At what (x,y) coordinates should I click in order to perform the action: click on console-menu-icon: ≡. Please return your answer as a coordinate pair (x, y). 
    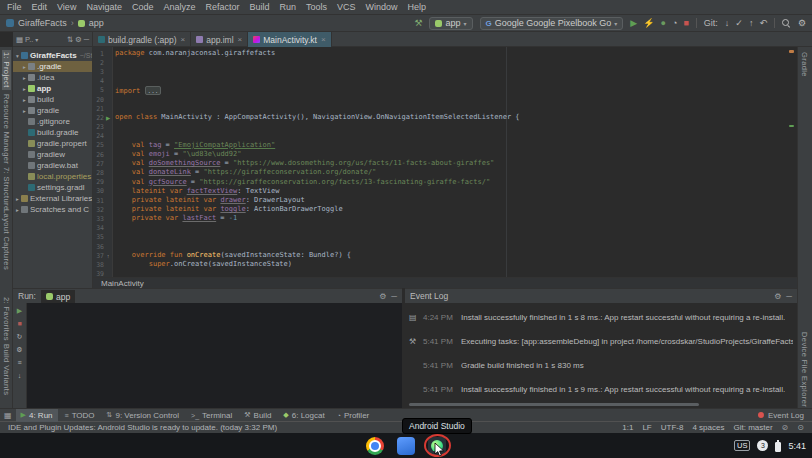
    Looking at the image, I should click on (19, 362).